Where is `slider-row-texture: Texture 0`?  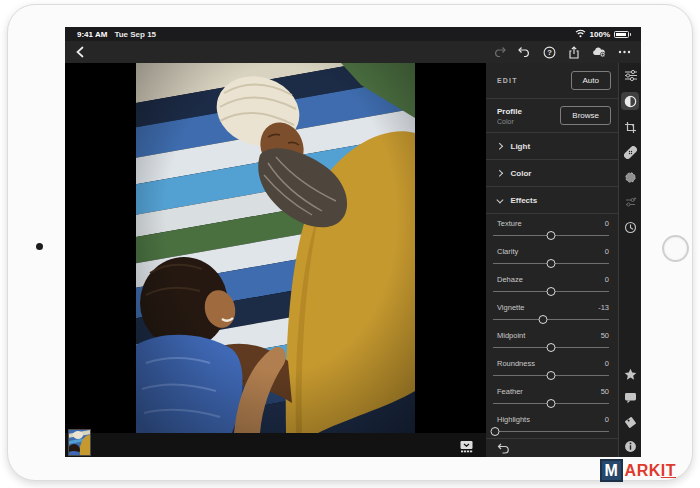
slider-row-texture: Texture 0 is located at coordinates (552, 228).